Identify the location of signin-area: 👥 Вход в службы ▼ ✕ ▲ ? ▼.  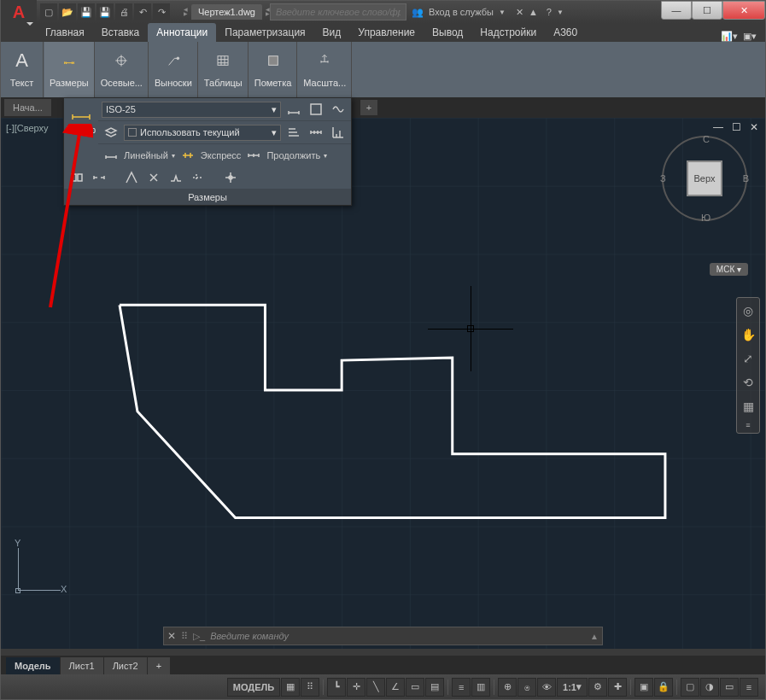
(488, 12).